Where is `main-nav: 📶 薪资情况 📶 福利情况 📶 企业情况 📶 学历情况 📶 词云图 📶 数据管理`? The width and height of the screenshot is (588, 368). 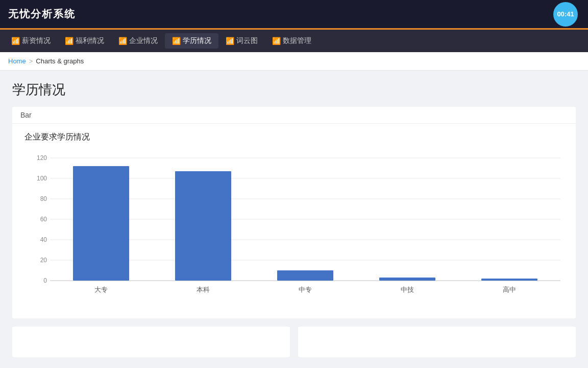
main-nav: 📶 薪资情况 📶 福利情况 📶 企业情况 📶 学历情况 📶 词云图 📶 数据管理 is located at coordinates (294, 41).